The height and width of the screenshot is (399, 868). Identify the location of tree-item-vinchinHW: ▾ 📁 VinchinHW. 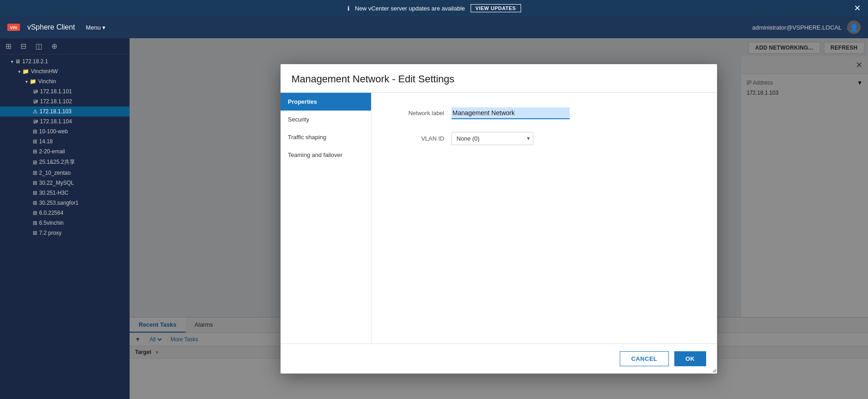
(65, 71).